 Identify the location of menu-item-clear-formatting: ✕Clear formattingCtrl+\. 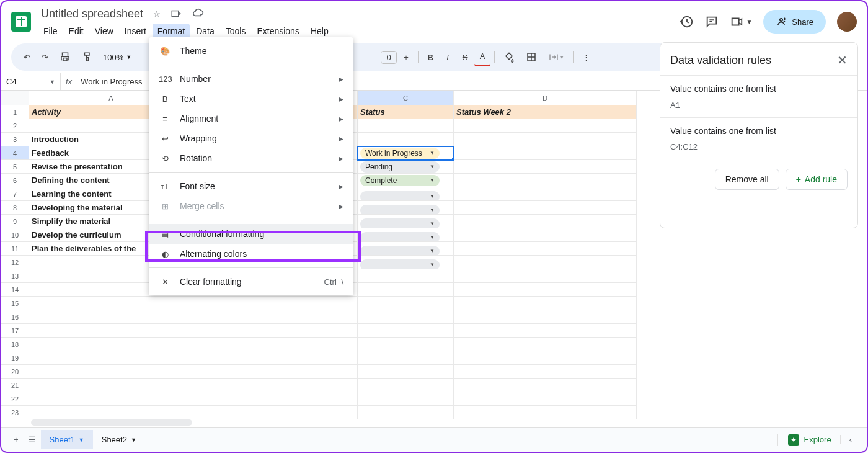
(251, 282).